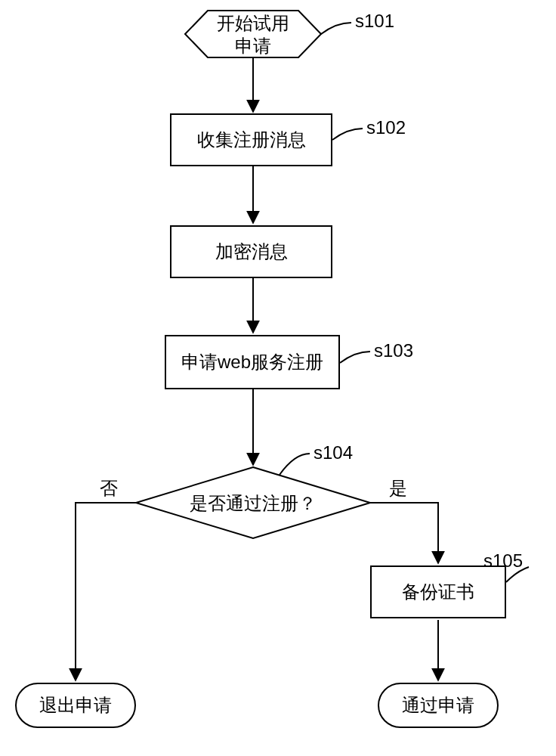 This screenshot has width=556, height=756. Describe the element at coordinates (386, 128) in the screenshot. I see `tag-s102: s102` at that location.